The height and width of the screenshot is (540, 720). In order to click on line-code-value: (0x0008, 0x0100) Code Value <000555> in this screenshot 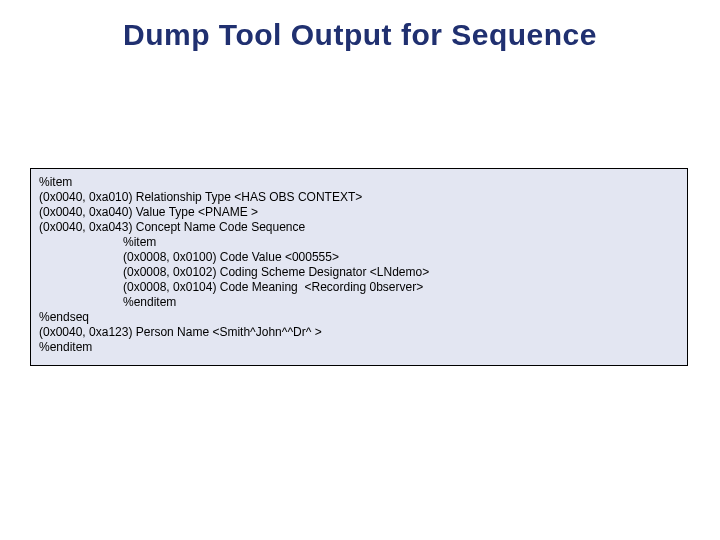, I will do `click(231, 257)`.